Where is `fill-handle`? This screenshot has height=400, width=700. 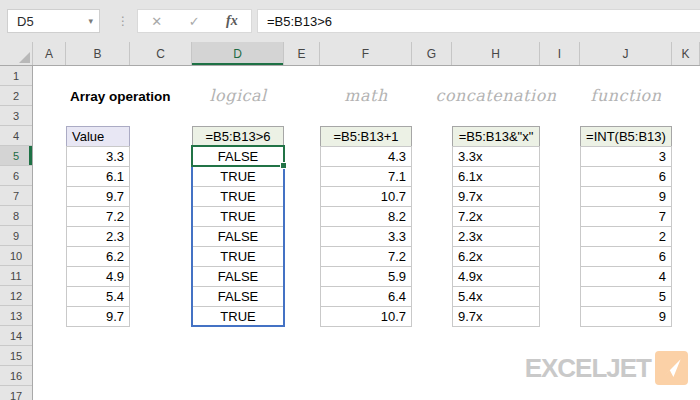
fill-handle is located at coordinates (284, 166).